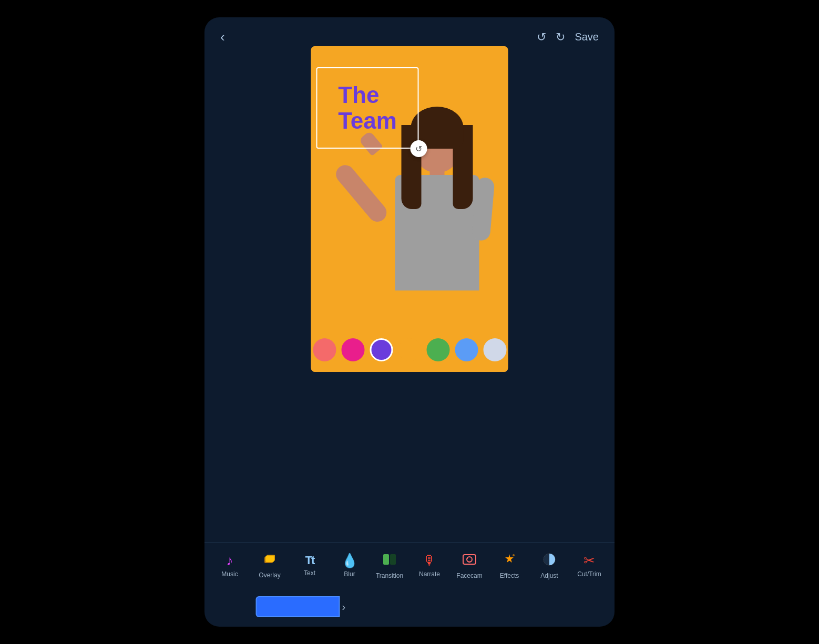 This screenshot has width=819, height=644. What do you see at coordinates (390, 576) in the screenshot?
I see `transition-label: Transition` at bounding box center [390, 576].